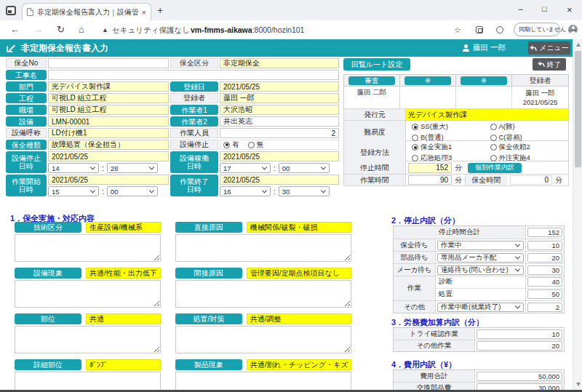  I want to click on sagyousha2-field: 井出英志, so click(279, 121).